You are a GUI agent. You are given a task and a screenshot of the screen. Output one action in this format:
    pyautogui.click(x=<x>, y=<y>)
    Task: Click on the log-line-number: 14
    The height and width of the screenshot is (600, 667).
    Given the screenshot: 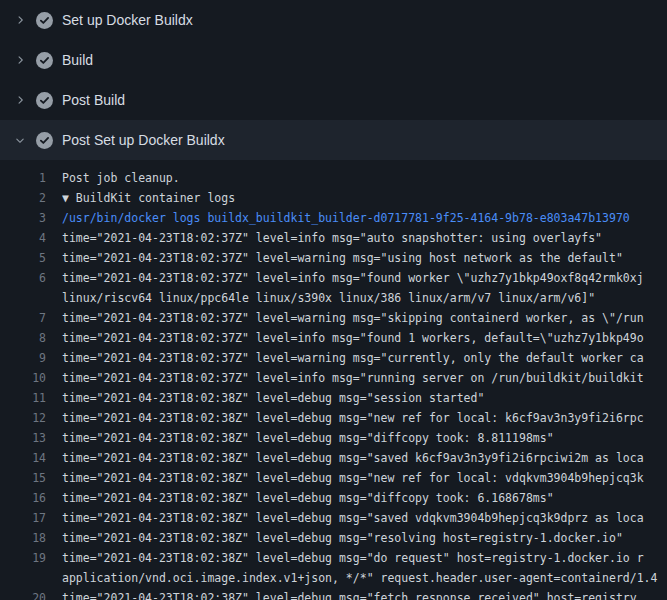 What is the action you would take?
    pyautogui.click(x=23, y=458)
    